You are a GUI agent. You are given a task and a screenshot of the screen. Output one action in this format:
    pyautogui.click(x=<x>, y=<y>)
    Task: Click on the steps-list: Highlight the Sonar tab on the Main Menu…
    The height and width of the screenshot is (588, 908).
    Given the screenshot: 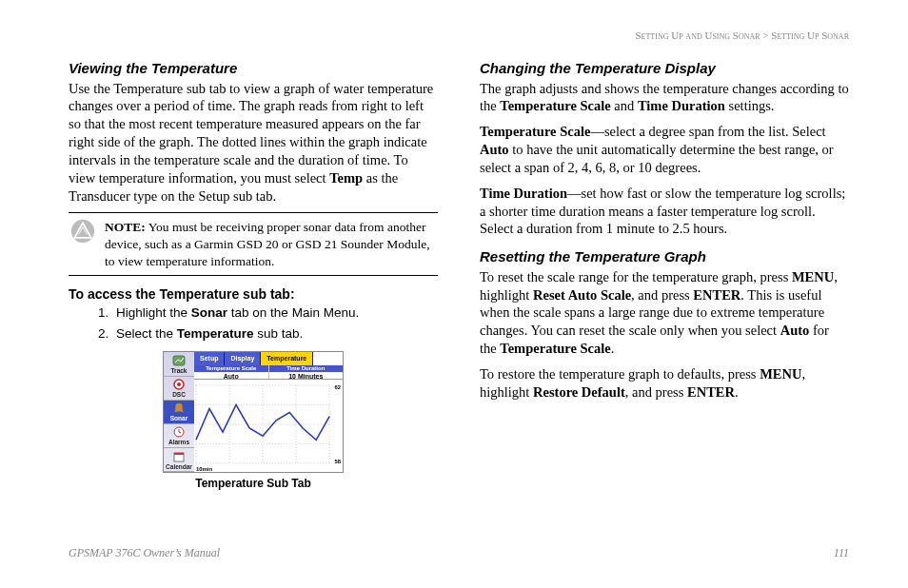 What is the action you would take?
    pyautogui.click(x=253, y=323)
    